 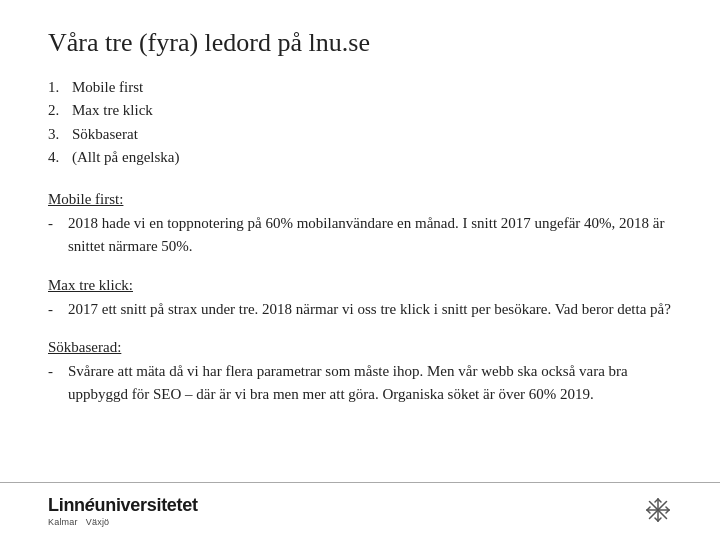 I want to click on bullet-text: 2018 hade vi en toppnotering på 60% mobi…, so click(x=370, y=236).